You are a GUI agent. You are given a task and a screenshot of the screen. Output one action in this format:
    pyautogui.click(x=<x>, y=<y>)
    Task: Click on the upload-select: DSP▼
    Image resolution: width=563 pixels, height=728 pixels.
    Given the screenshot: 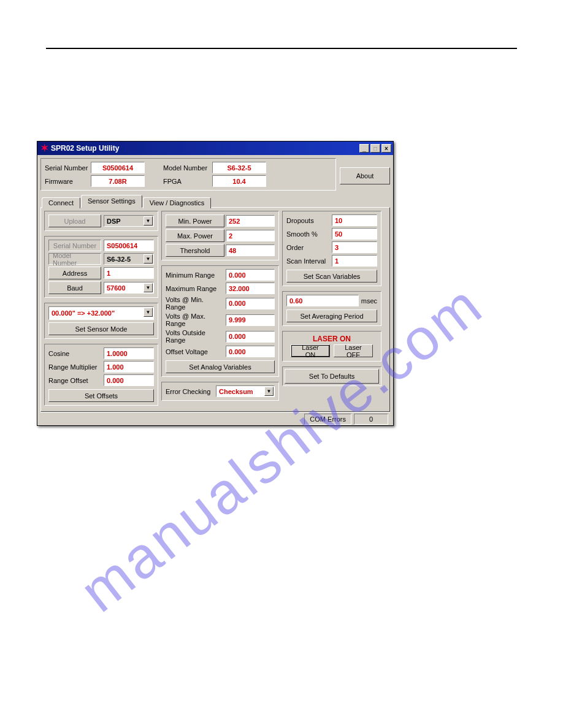 What is the action you would take?
    pyautogui.click(x=129, y=221)
    